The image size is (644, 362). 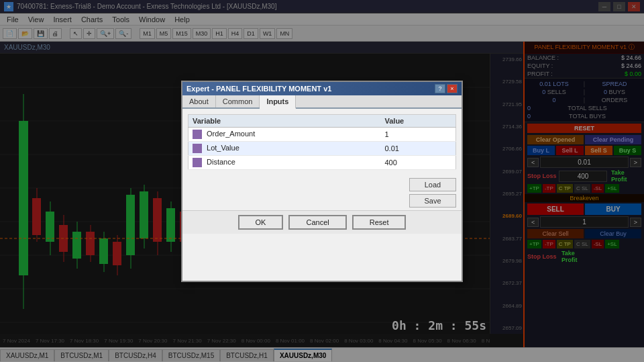 I want to click on dialog-action-area: Load Save, so click(x=322, y=193).